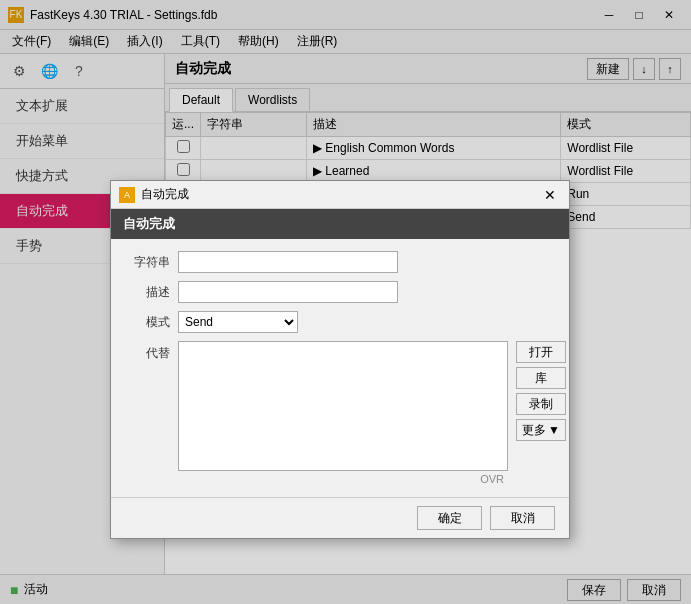  I want to click on replace-area: OVR, so click(343, 413).